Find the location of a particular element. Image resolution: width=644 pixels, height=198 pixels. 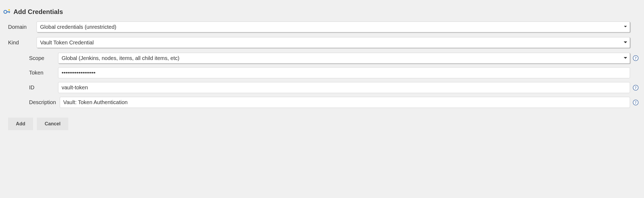

row-id: ID ? is located at coordinates (321, 88).